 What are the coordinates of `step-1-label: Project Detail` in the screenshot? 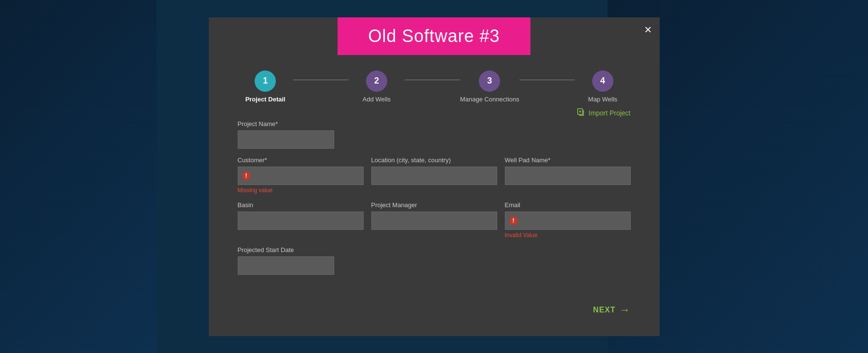 It's located at (265, 99).